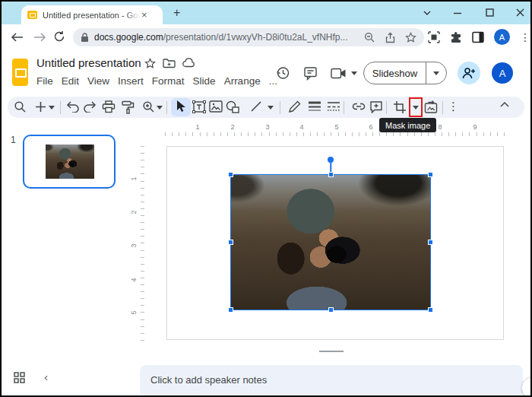  I want to click on print-icon, so click(109, 106).